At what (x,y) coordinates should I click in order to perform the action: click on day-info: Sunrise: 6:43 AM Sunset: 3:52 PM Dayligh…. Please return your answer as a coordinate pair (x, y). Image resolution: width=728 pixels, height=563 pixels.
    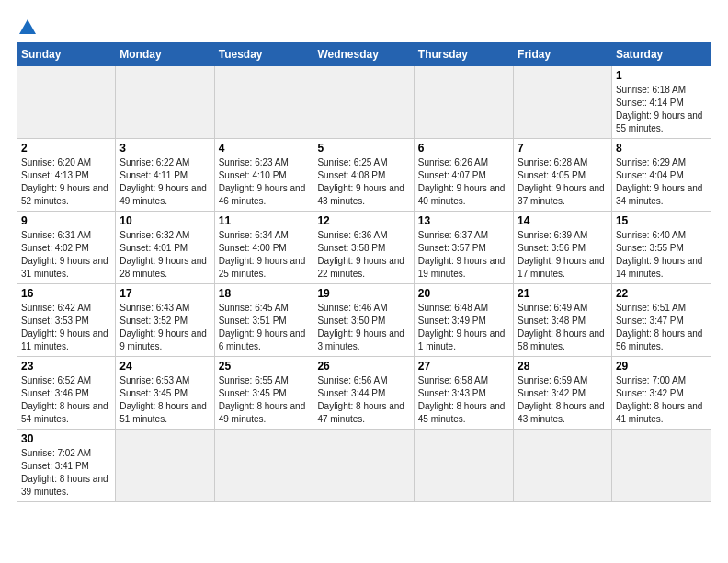
    Looking at the image, I should click on (165, 327).